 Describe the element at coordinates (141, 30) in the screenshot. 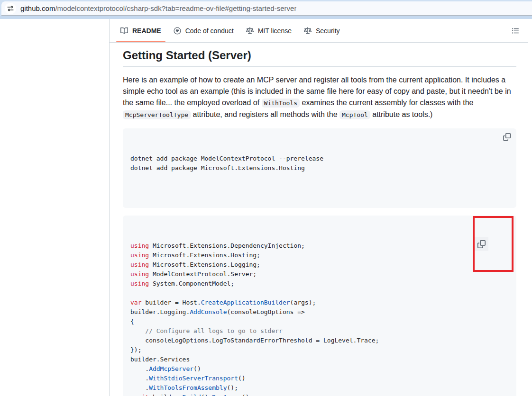

I see `tab-readme: README` at that location.